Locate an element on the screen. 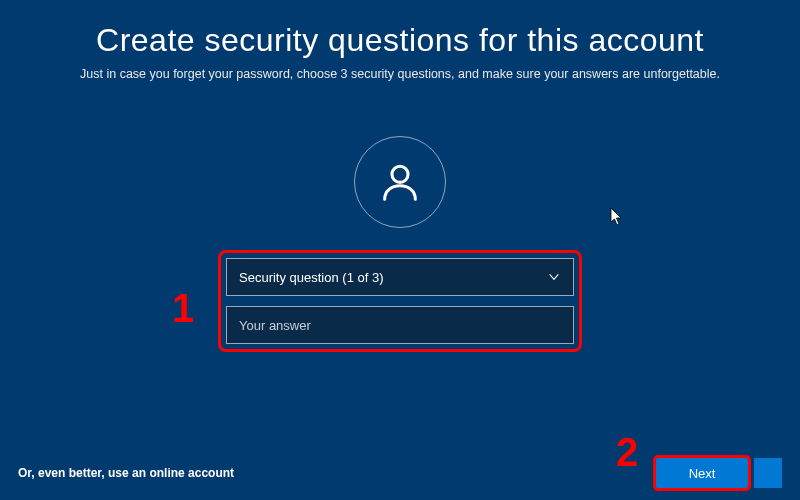 This screenshot has height=500, width=800. security-question-placeholder: Security question (1 of 3) is located at coordinates (312, 278).